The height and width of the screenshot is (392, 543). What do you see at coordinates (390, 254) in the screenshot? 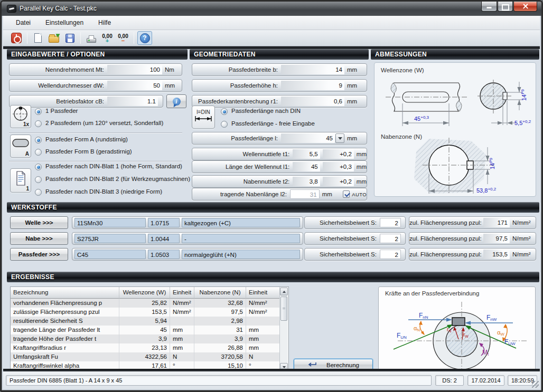
I see `passfeder-safety-input: 2` at bounding box center [390, 254].